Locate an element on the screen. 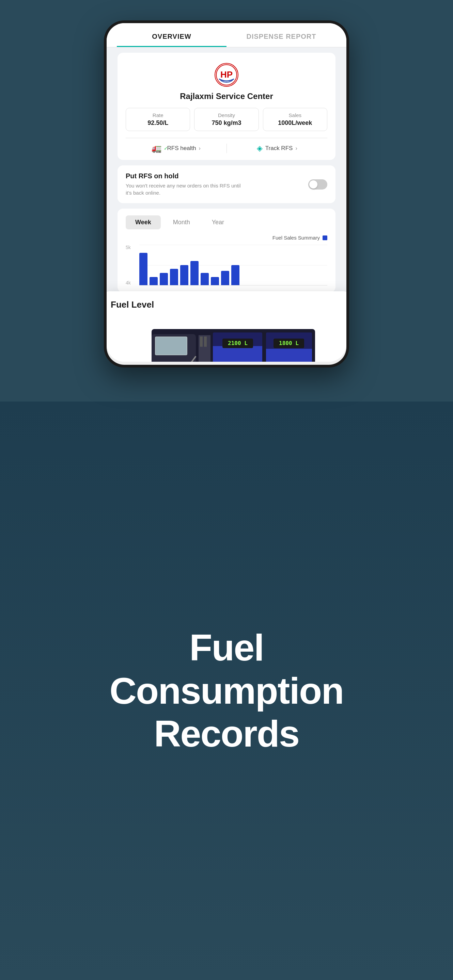  filter-week: Week is located at coordinates (143, 222).